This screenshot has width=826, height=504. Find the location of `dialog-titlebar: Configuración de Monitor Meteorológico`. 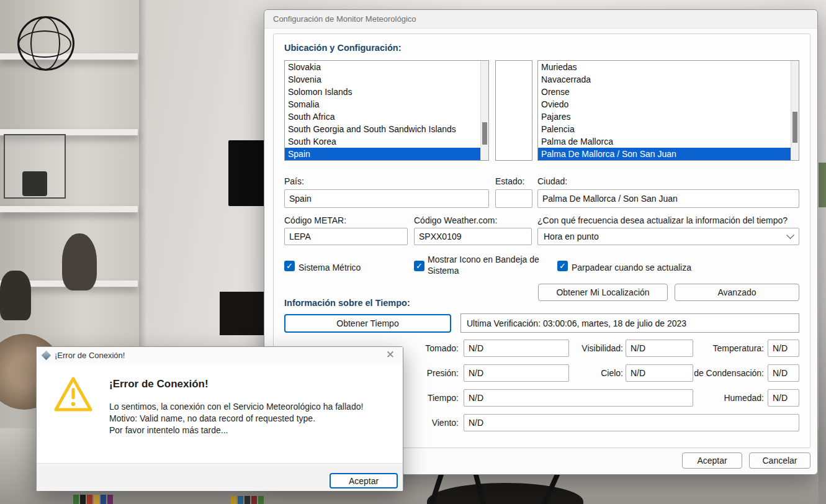

dialog-titlebar: Configuración de Monitor Meteorológico is located at coordinates (541, 19).